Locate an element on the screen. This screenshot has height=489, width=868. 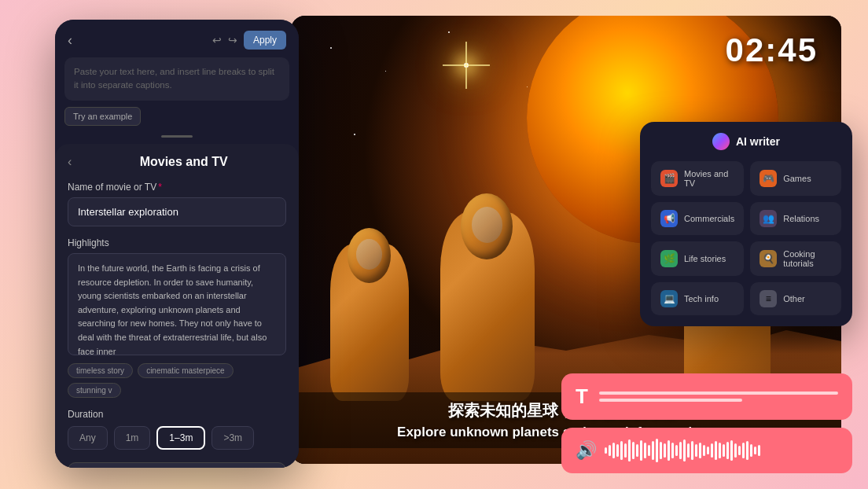
section-title: Movies and TV is located at coordinates (184, 162).